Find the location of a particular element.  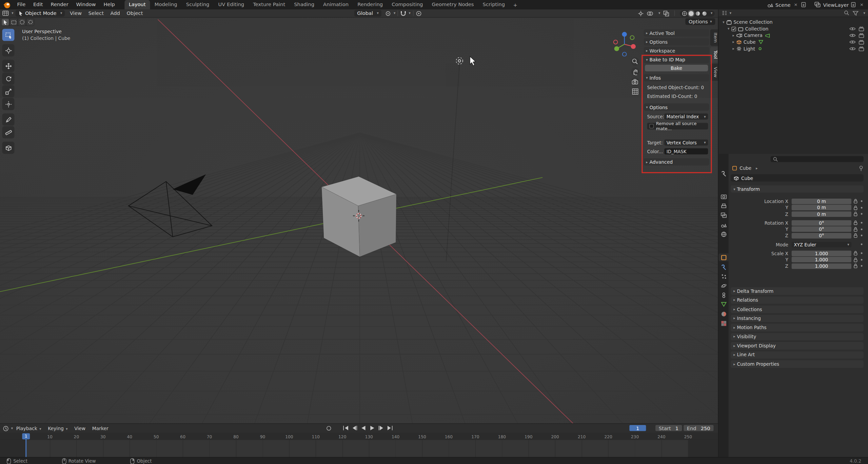

shading-wireframe-icon is located at coordinates (684, 14).